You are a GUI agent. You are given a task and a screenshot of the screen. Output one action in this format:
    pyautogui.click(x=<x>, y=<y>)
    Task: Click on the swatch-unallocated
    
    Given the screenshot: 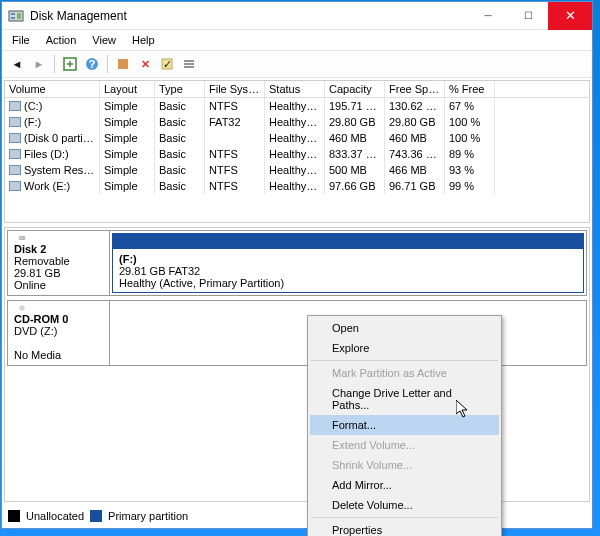 What is the action you would take?
    pyautogui.click(x=14, y=516)
    